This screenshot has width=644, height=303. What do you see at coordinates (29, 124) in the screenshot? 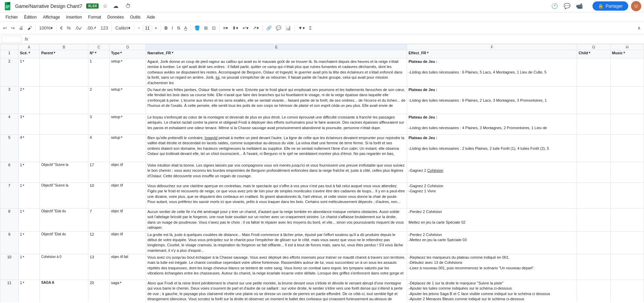
I see `row-4-a: 3 ▾` at bounding box center [29, 124].